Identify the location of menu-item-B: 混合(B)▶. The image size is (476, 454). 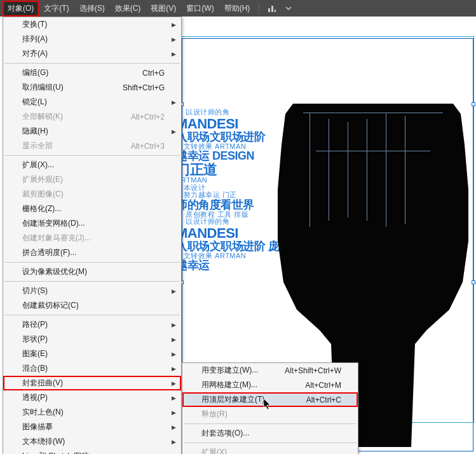
(92, 369).